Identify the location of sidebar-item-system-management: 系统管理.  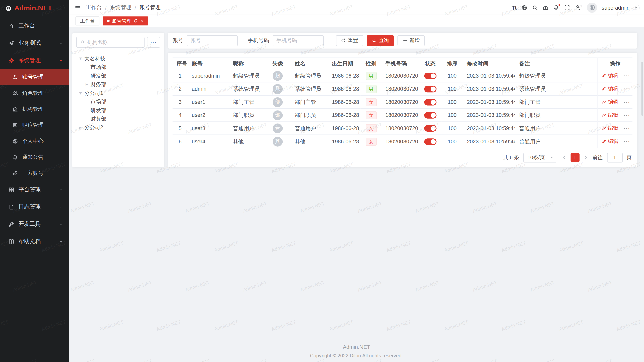
(34, 60).